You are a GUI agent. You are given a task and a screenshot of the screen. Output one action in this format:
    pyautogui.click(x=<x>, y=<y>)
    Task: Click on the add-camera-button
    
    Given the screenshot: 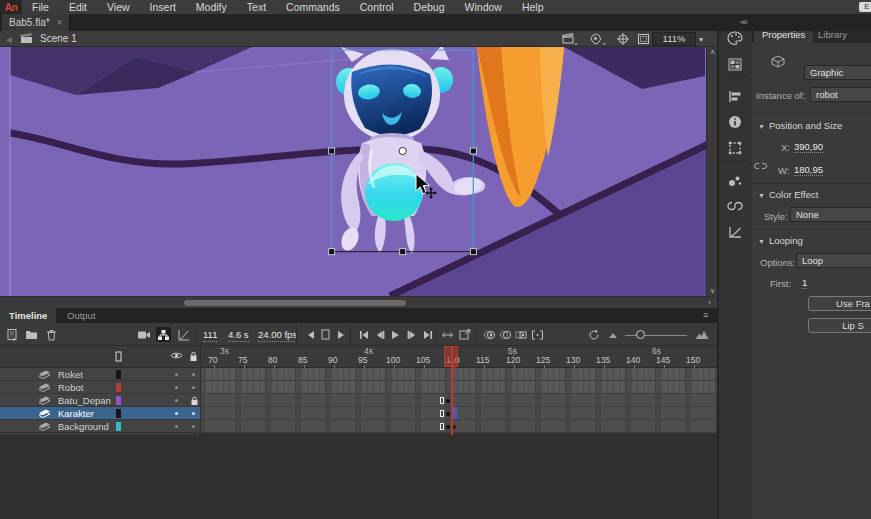 What is the action you would take?
    pyautogui.click(x=144, y=334)
    